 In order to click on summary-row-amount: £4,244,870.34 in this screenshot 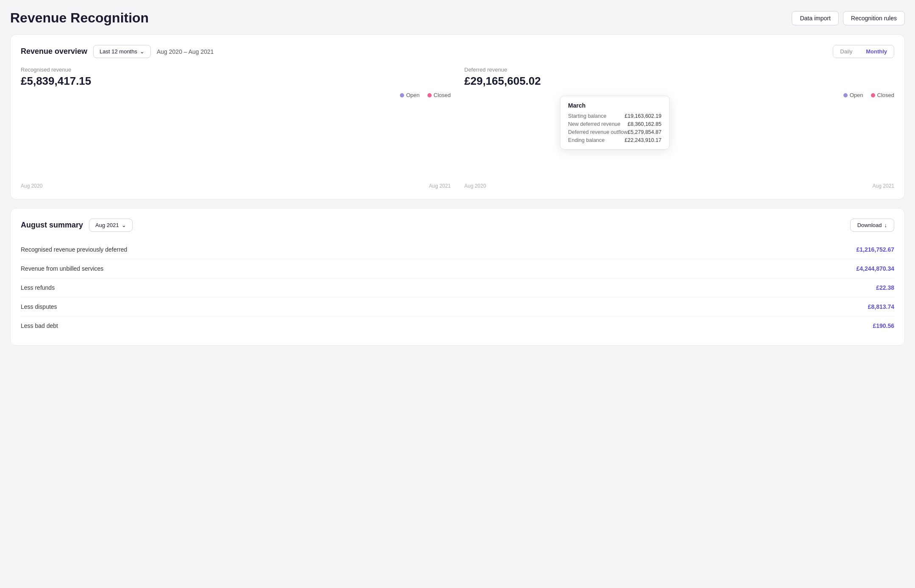, I will do `click(875, 269)`.